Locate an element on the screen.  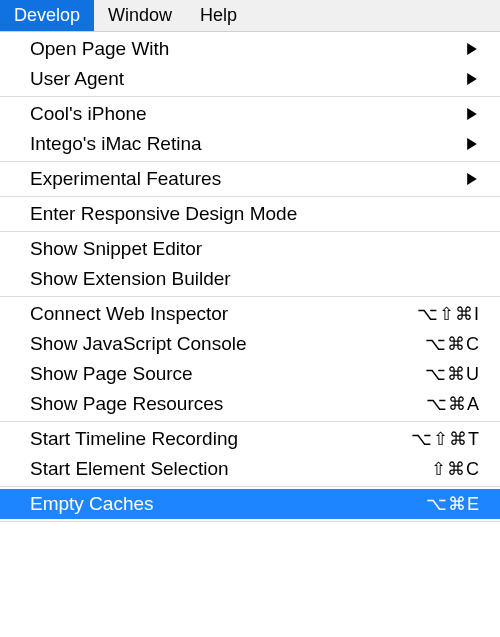
menu-label: Connect Web Inspector is located at coordinates (224, 314).